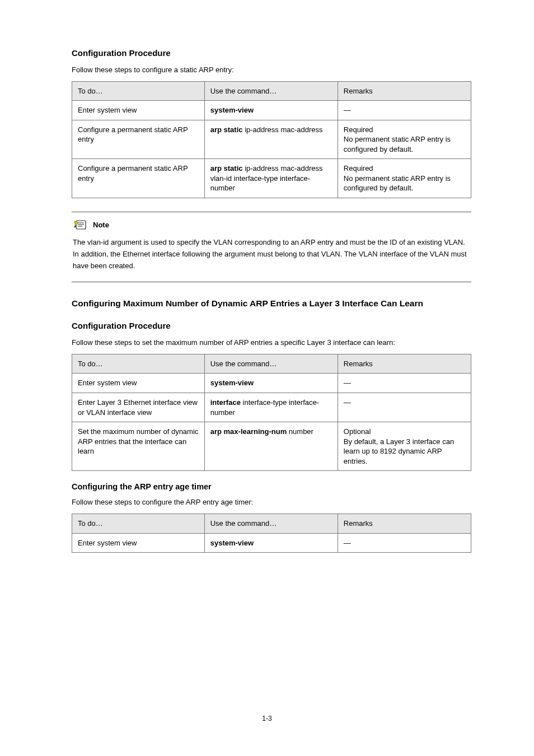  What do you see at coordinates (271, 225) in the screenshot?
I see `note-head: Note` at bounding box center [271, 225].